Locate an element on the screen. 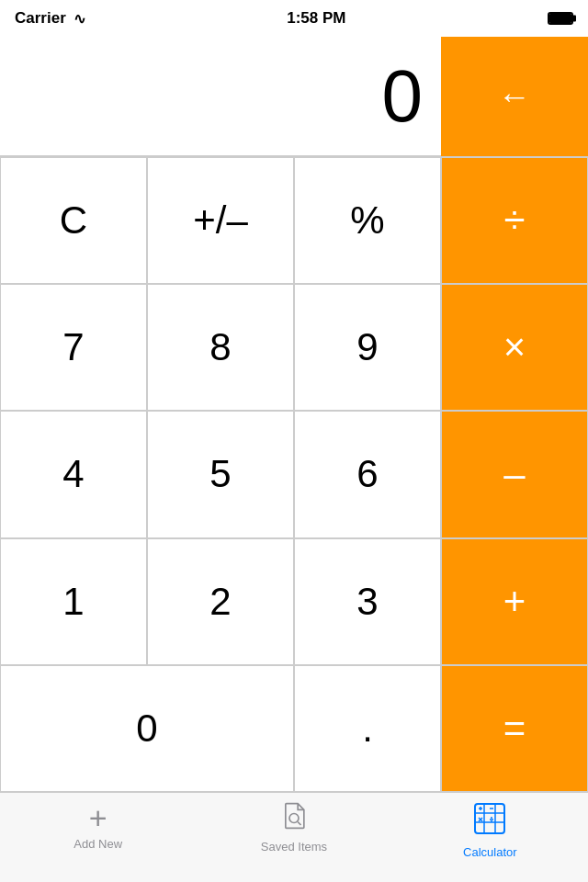  clear-button: C is located at coordinates (74, 220).